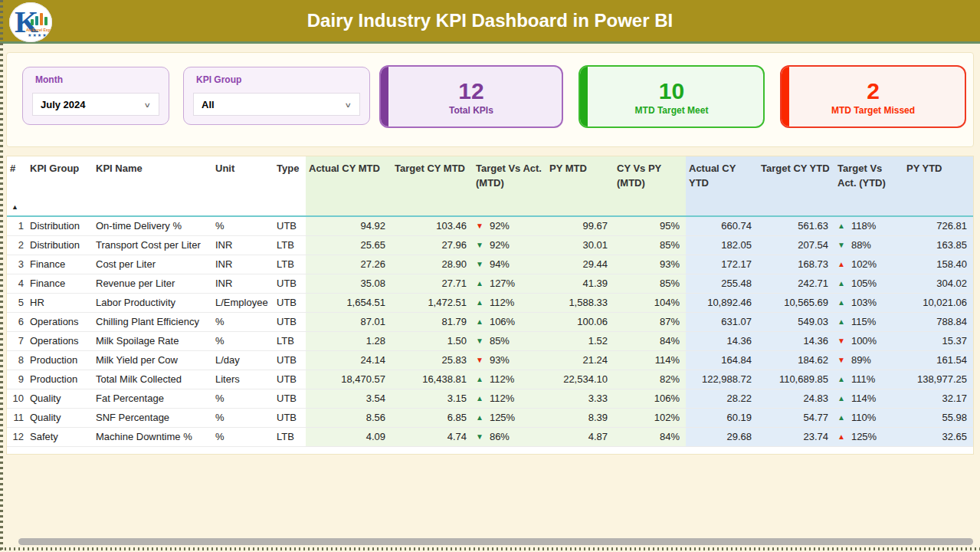 This screenshot has width=980, height=552. What do you see at coordinates (671, 90) in the screenshot?
I see `mtd-target-meet-value: 10` at bounding box center [671, 90].